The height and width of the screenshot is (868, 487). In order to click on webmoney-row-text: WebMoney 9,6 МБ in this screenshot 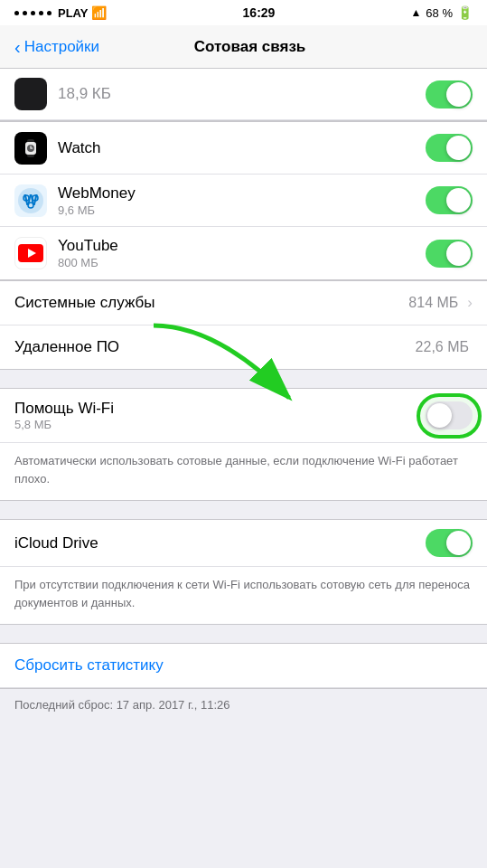, I will do `click(242, 201)`.